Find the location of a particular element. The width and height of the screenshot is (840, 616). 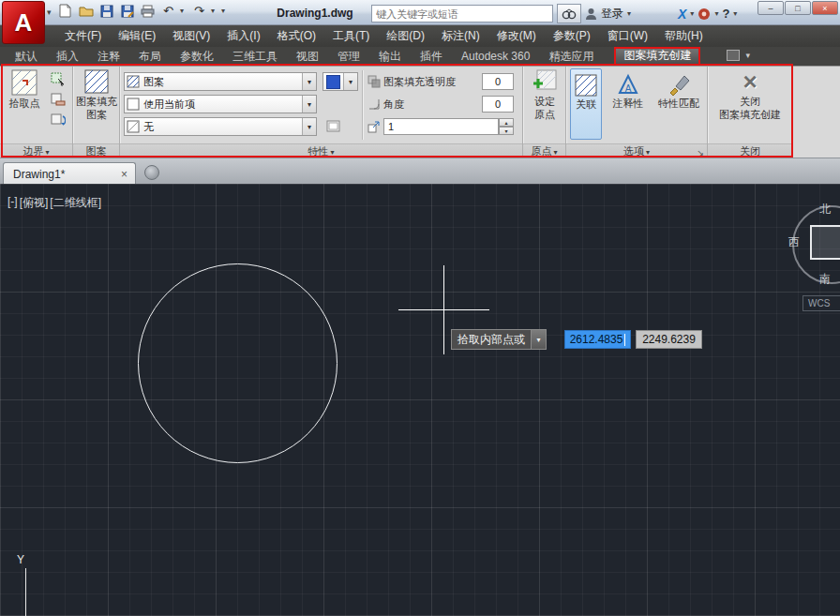

viewcube-face is located at coordinates (825, 242).